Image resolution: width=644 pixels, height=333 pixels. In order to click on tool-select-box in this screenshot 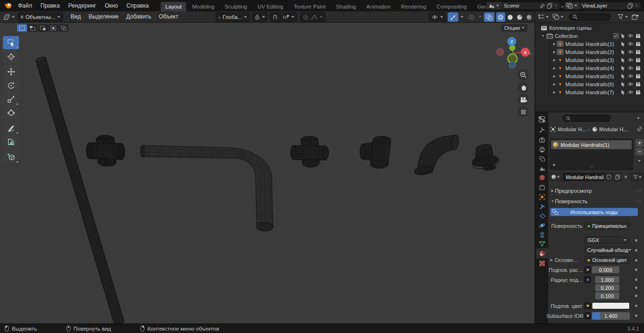, I will do `click(11, 43)`.